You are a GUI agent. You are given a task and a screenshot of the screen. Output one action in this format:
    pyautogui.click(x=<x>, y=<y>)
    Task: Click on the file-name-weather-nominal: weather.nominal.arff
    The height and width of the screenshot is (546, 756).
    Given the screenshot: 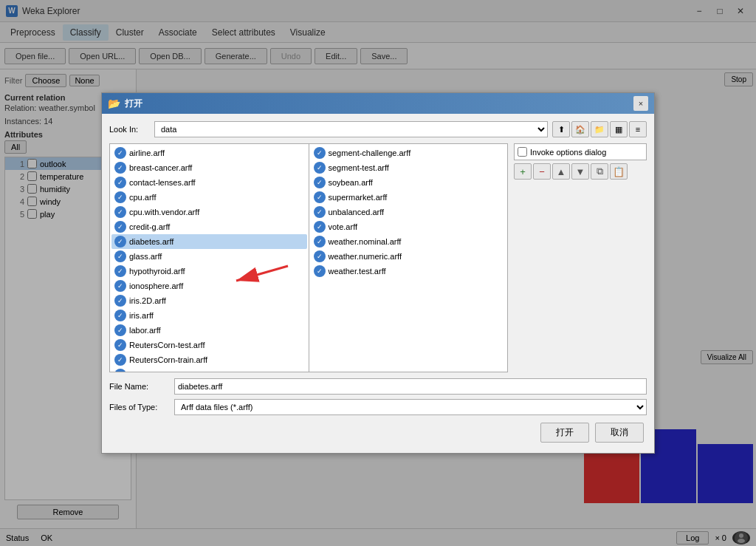 What is the action you would take?
    pyautogui.click(x=365, y=242)
    